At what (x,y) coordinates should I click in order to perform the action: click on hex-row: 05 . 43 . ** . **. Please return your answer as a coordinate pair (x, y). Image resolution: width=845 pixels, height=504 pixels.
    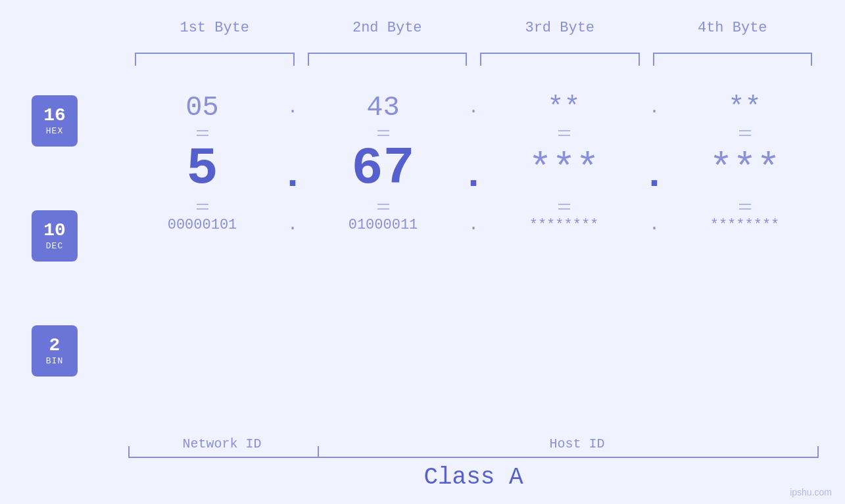
    Looking at the image, I should click on (473, 108).